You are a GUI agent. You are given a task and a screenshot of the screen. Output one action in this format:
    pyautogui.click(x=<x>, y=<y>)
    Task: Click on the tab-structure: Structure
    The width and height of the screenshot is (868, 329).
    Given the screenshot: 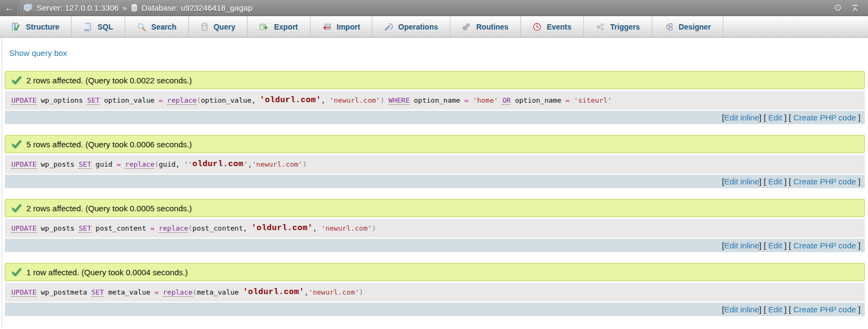 What is the action you would take?
    pyautogui.click(x=36, y=27)
    